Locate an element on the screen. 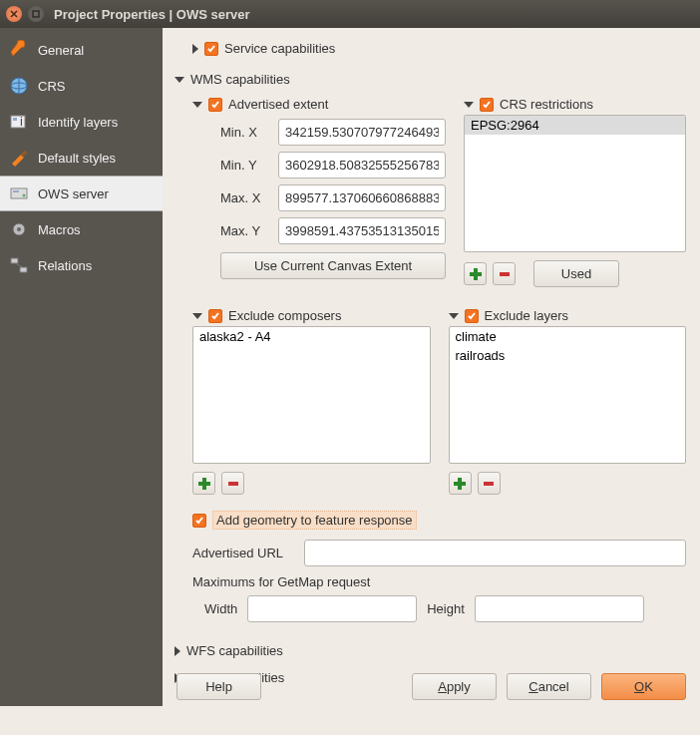  sidebar-item-relations: Relations is located at coordinates (82, 265).